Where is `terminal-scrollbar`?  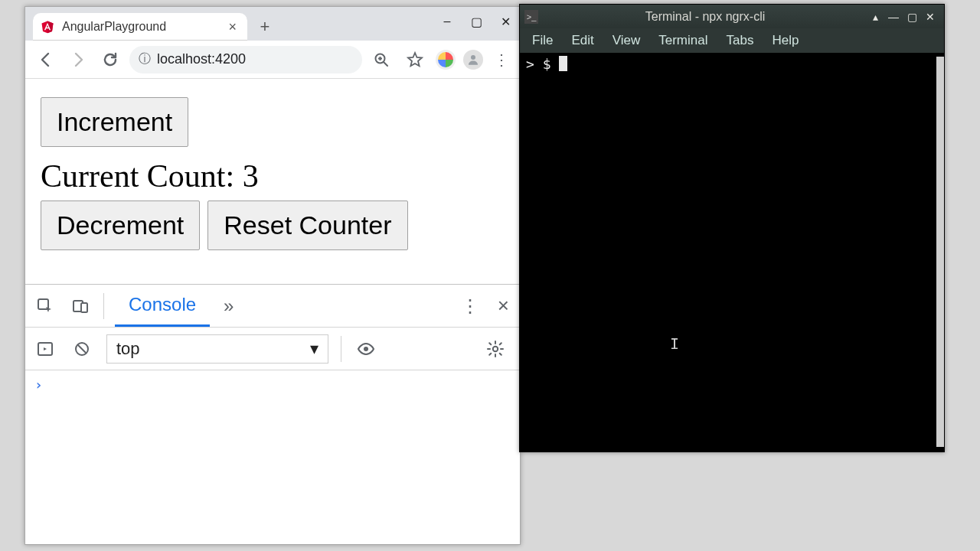
terminal-scrollbar is located at coordinates (940, 252).